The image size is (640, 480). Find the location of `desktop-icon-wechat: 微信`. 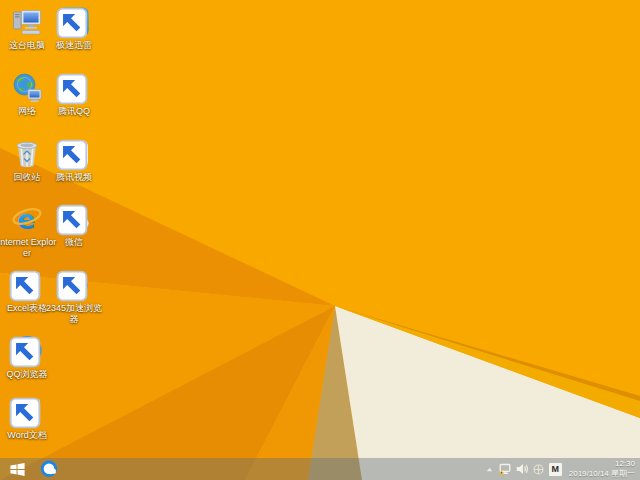

desktop-icon-wechat: 微信 is located at coordinates (74, 226).